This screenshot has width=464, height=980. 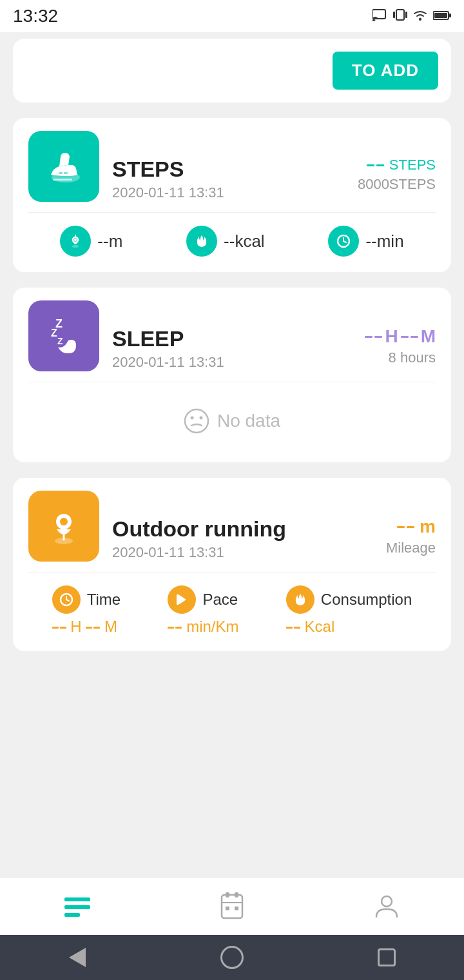 I want to click on sleep-date: 2020-01-11 13:31, so click(x=232, y=362).